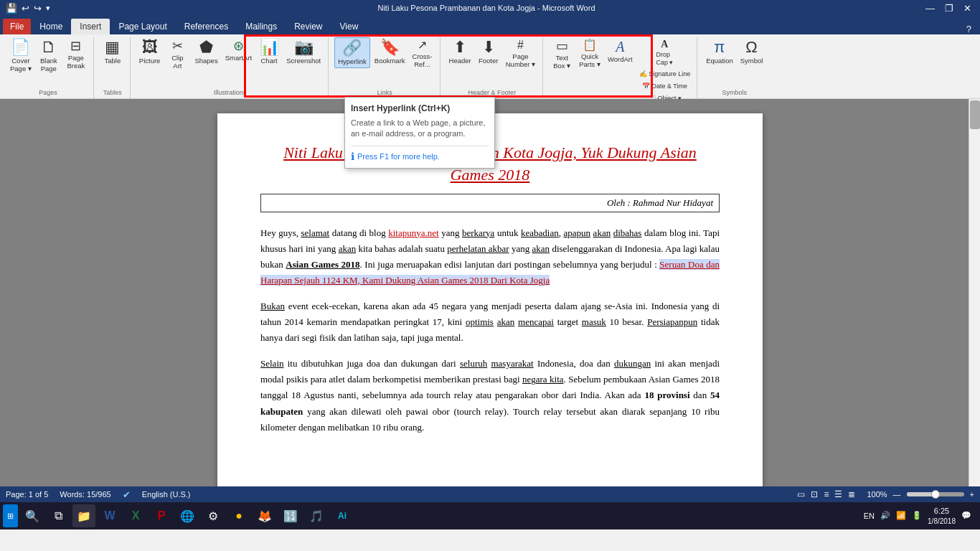 This screenshot has height=551, width=980. What do you see at coordinates (461, 52) in the screenshot?
I see `header-btn: ⬆ Header` at bounding box center [461, 52].